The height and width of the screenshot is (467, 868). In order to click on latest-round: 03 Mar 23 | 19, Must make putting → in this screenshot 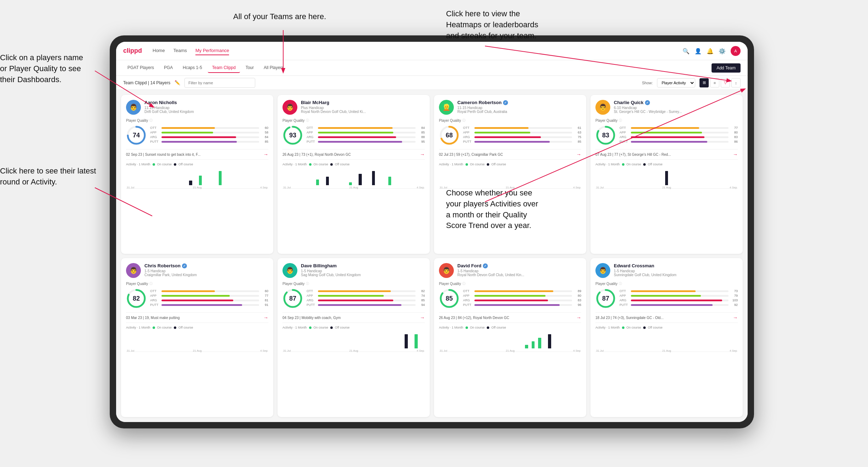, I will do `click(197, 318)`.